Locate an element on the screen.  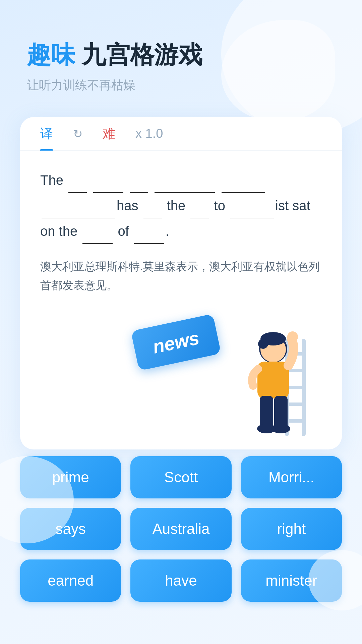
title-blue: 趣味 is located at coordinates (51, 55).